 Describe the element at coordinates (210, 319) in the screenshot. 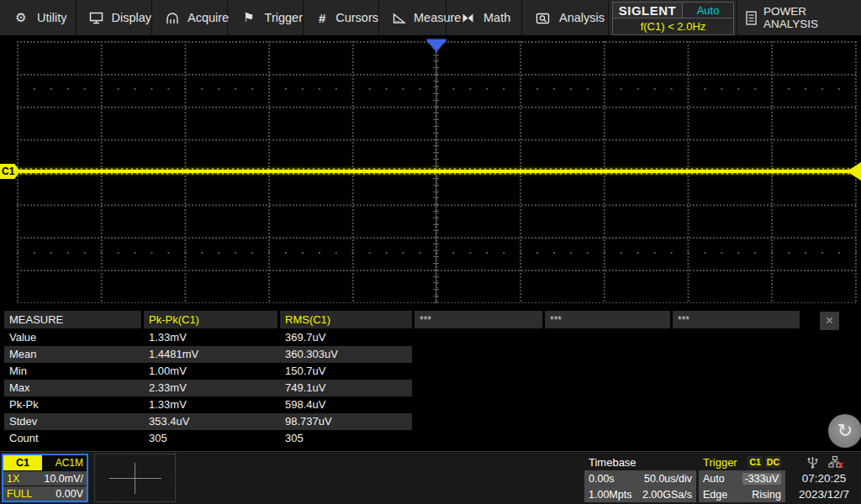

I see `measure-column-pkpk: Pk-Pk(C1)` at that location.